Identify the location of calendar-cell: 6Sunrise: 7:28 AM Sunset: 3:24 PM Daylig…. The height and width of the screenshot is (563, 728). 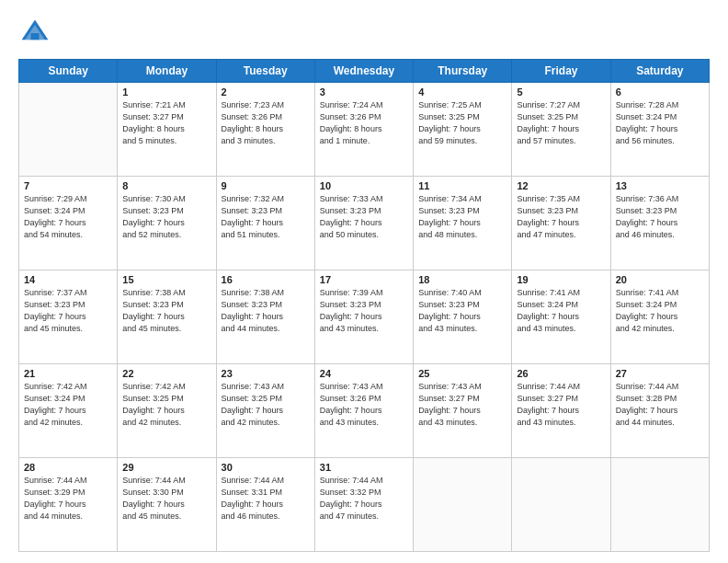
(660, 130).